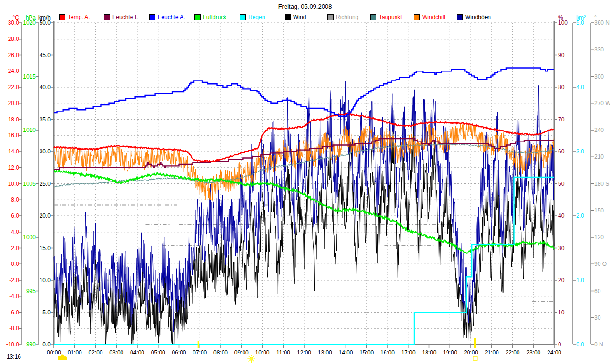 The height and width of the screenshot is (364, 610). Describe the element at coordinates (45, 216) in the screenshot. I see `axis-tick-label-kmh: 20.0` at that location.